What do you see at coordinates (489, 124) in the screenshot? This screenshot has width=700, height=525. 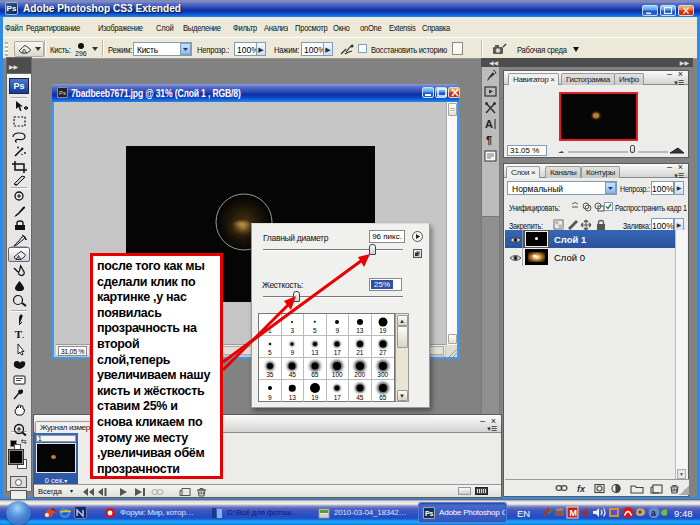 I see `svg-text: A` at bounding box center [489, 124].